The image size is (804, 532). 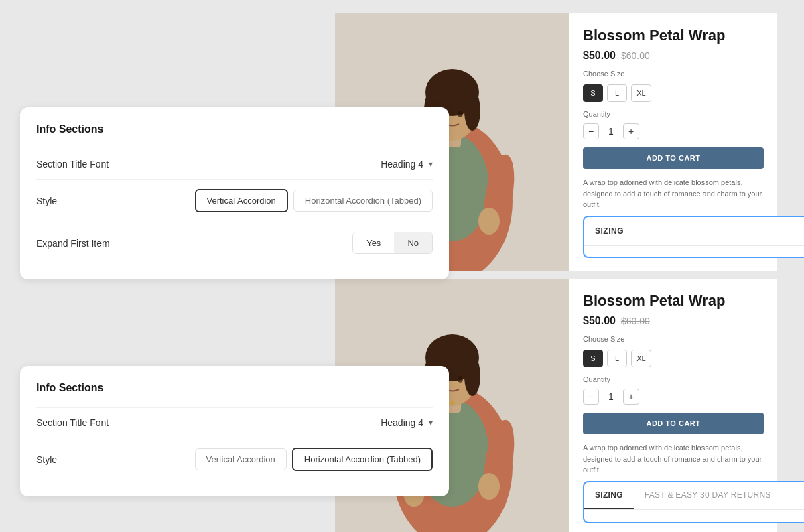 I want to click on size-s-btn-1: S, so click(x=593, y=93).